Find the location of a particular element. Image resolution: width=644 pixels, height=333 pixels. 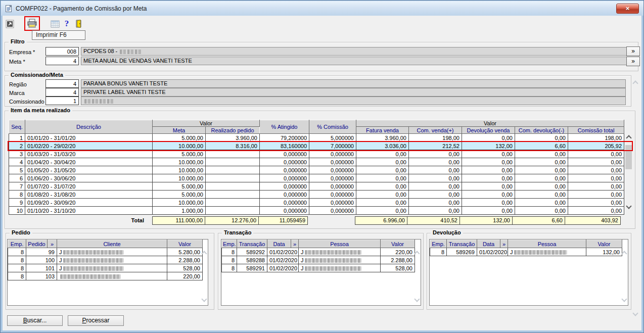

meta-row: 501/05/20 - 31/05/2010.000,000,0000000,0… is located at coordinates (316, 170).